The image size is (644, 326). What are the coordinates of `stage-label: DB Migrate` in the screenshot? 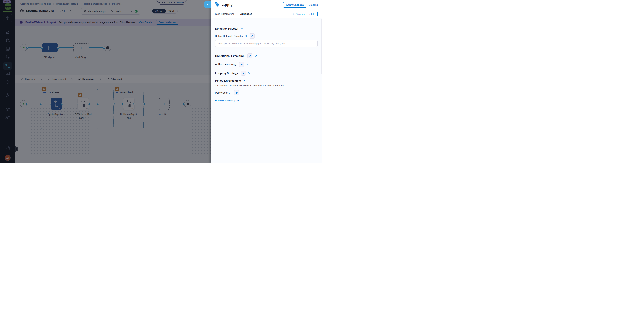 It's located at (50, 57).